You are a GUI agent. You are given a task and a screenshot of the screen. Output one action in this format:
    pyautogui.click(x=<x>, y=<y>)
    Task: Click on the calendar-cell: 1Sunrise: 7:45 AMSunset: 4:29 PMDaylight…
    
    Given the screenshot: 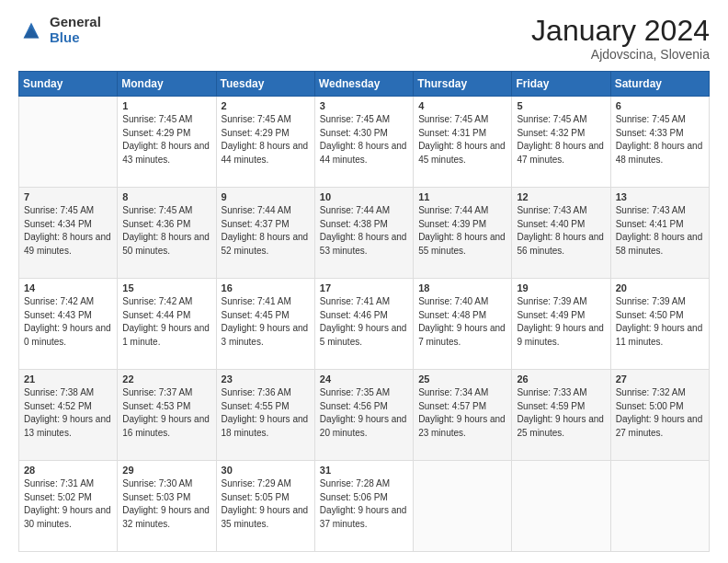 What is the action you would take?
    pyautogui.click(x=167, y=142)
    